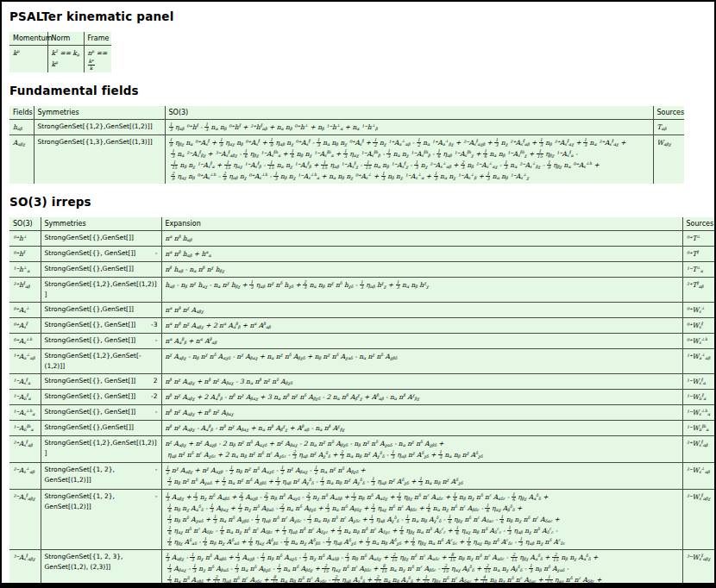 The image size is (716, 588). What do you see at coordinates (25, 519) in the screenshot?
I see `irrep-label: ²⁻As∥αβχ` at bounding box center [25, 519].